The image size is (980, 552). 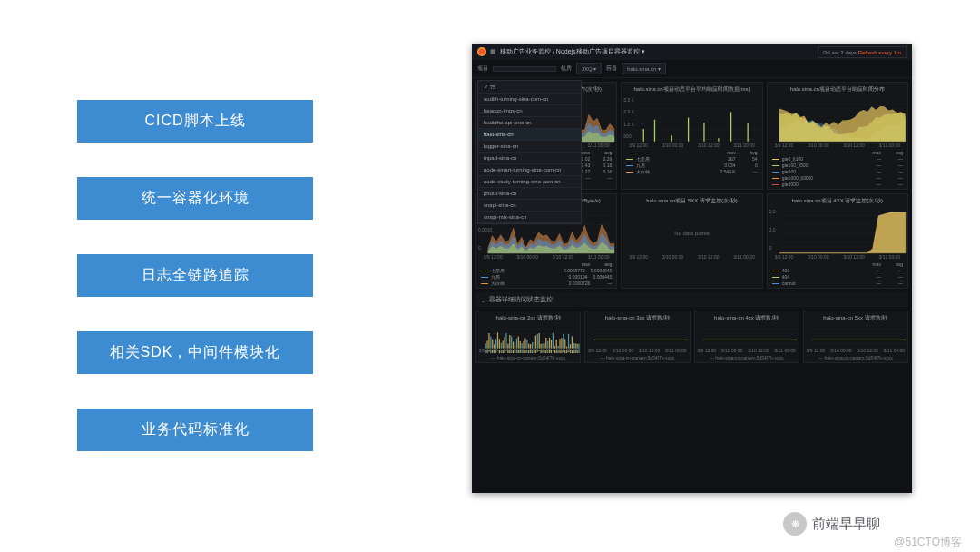 I want to click on var-label-idc: 机房, so click(x=566, y=69).